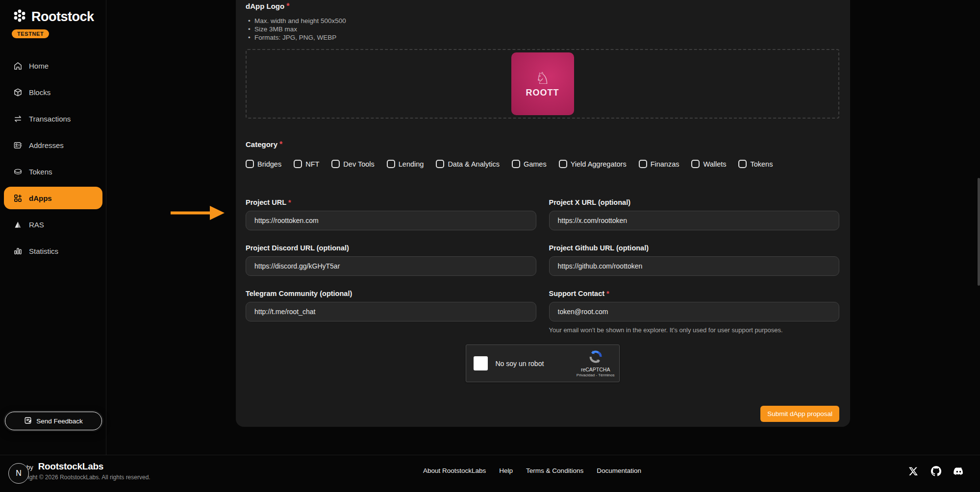  I want to click on logo-preview-text: ROOTT, so click(543, 93).